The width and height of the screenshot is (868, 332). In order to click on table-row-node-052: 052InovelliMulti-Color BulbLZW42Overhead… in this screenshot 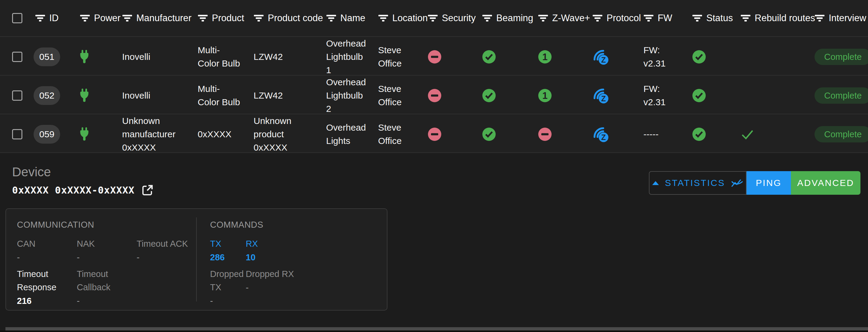, I will do `click(434, 95)`.